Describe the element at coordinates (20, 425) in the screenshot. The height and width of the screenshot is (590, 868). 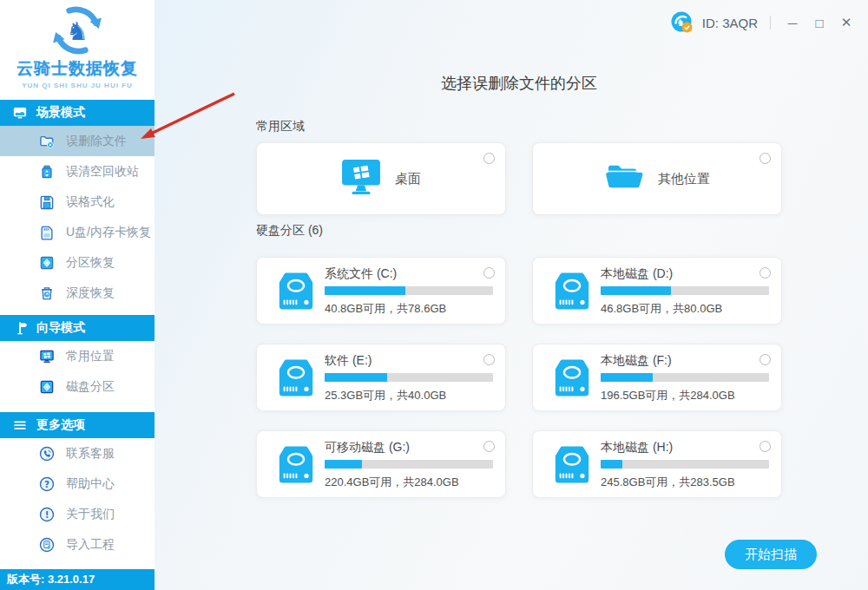
I see `more-options-icon` at that location.